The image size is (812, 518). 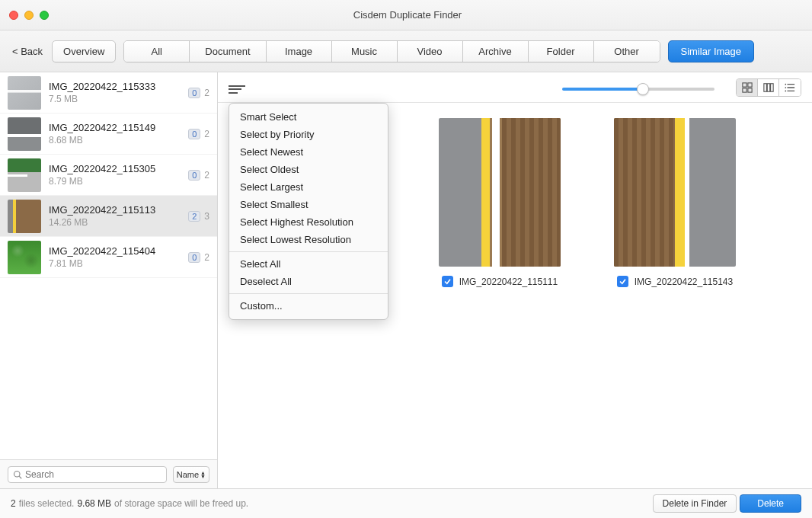 What do you see at coordinates (47, 504) in the screenshot?
I see `status-text: files selected.` at bounding box center [47, 504].